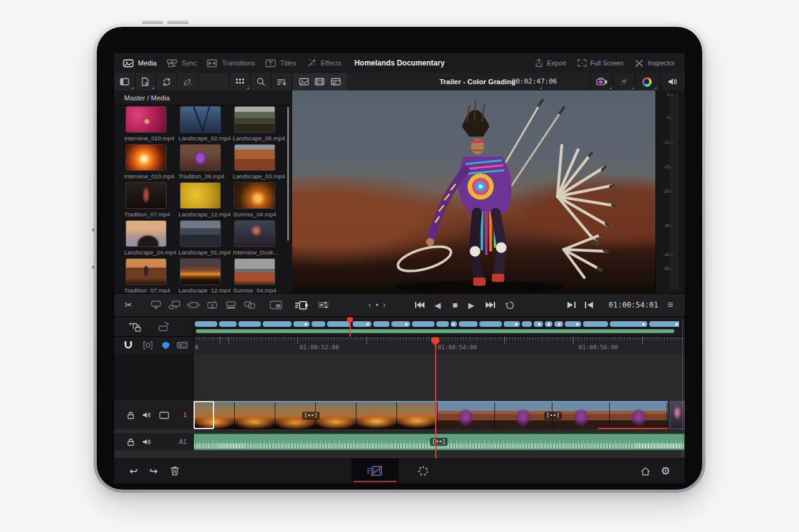 The image size is (799, 532). What do you see at coordinates (663, 254) in the screenshot?
I see `meter-tick: -40` at bounding box center [663, 254].